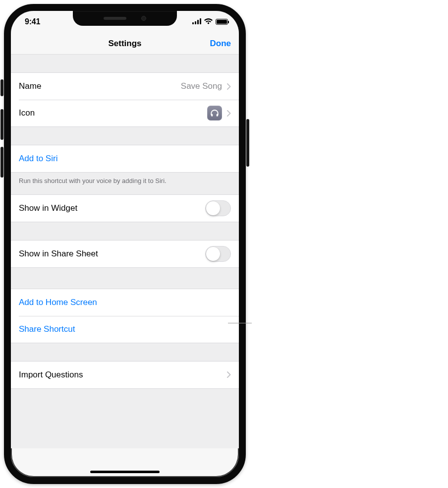 The image size is (448, 488). I want to click on side-button-power, so click(248, 143).